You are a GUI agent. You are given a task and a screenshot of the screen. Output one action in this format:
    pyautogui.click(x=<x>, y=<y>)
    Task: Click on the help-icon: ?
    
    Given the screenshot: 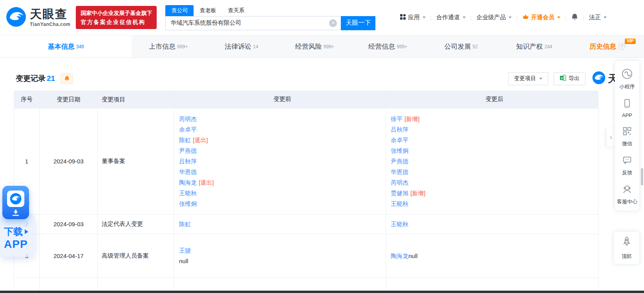 What is the action you would take?
    pyautogui.click(x=622, y=46)
    